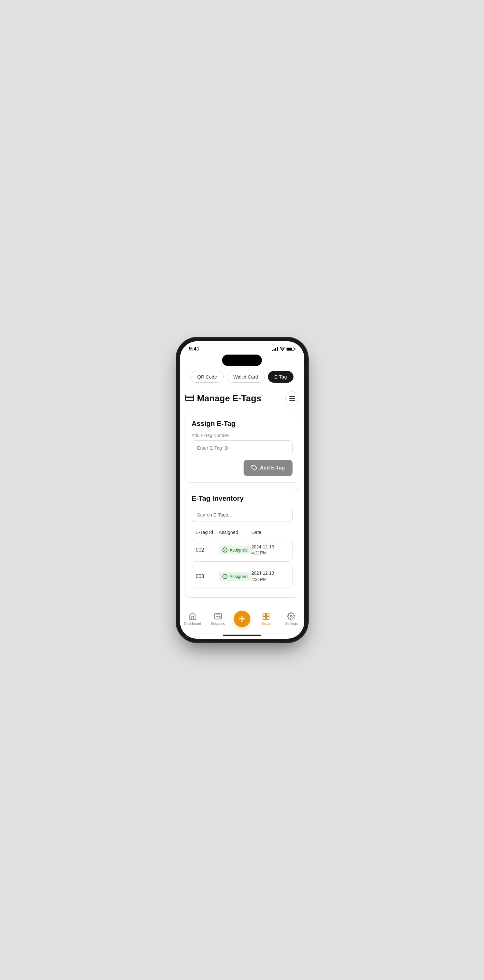 The image size is (484, 980). I want to click on assign-card-title: Assign E-Tag, so click(242, 424).